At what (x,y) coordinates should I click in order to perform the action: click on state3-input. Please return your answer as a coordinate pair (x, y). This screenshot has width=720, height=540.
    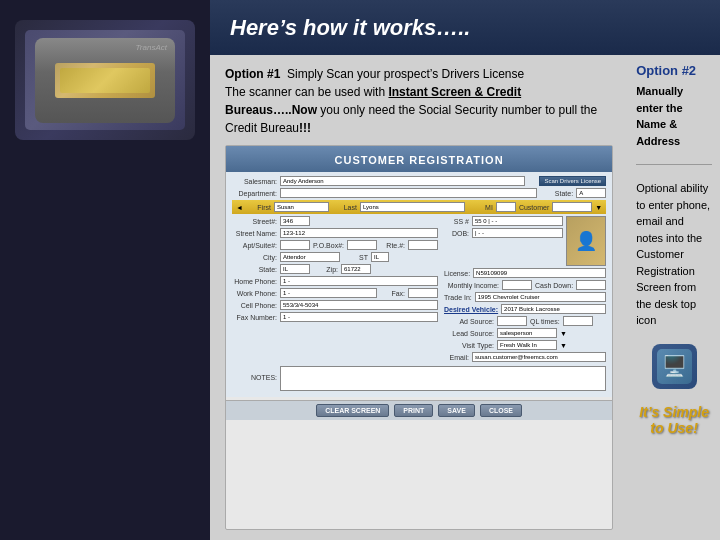
    Looking at the image, I should click on (295, 269).